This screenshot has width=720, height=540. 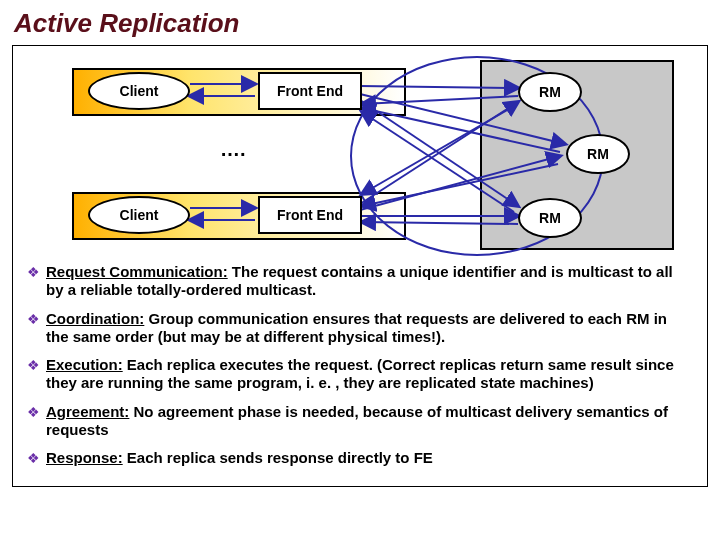 What do you see at coordinates (233, 150) in the screenshot?
I see `lanes-ellipsis: ….` at bounding box center [233, 150].